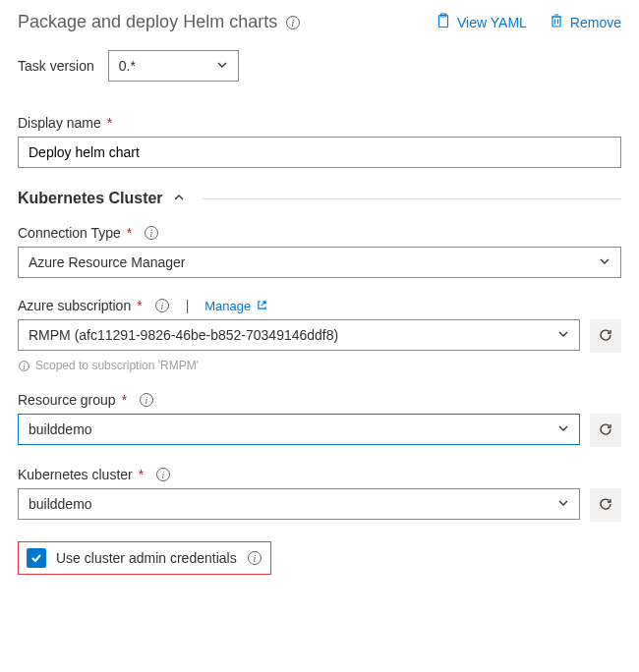 The height and width of the screenshot is (672, 639). Describe the element at coordinates (61, 429) in the screenshot. I see `resource-group-value: builddemo` at that location.